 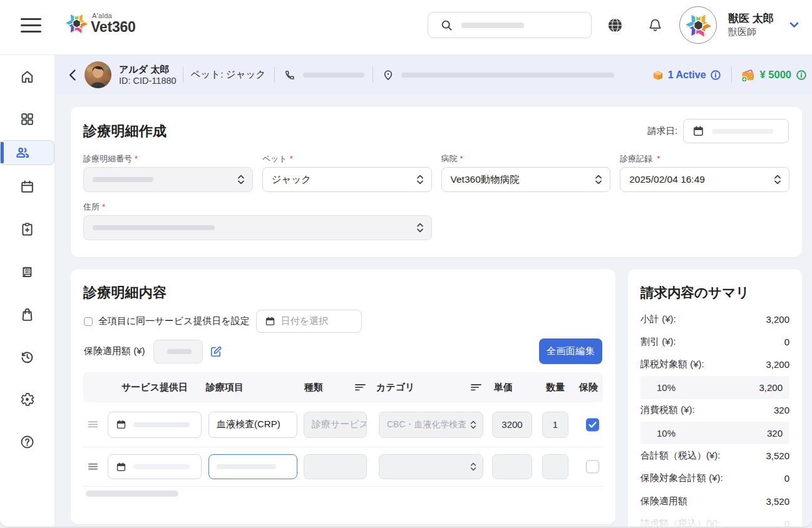 I want to click on details-title: 診療明細内容, so click(x=125, y=293).